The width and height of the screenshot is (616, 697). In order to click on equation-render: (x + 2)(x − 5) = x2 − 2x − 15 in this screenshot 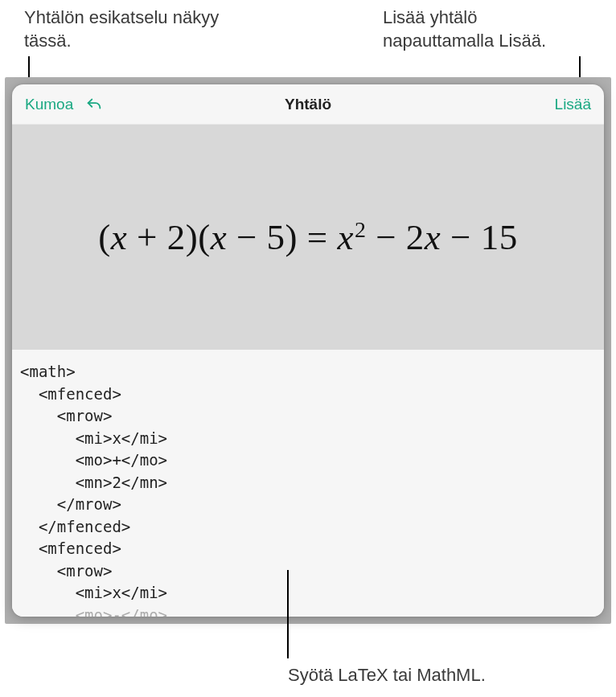, I will do `click(307, 237)`.